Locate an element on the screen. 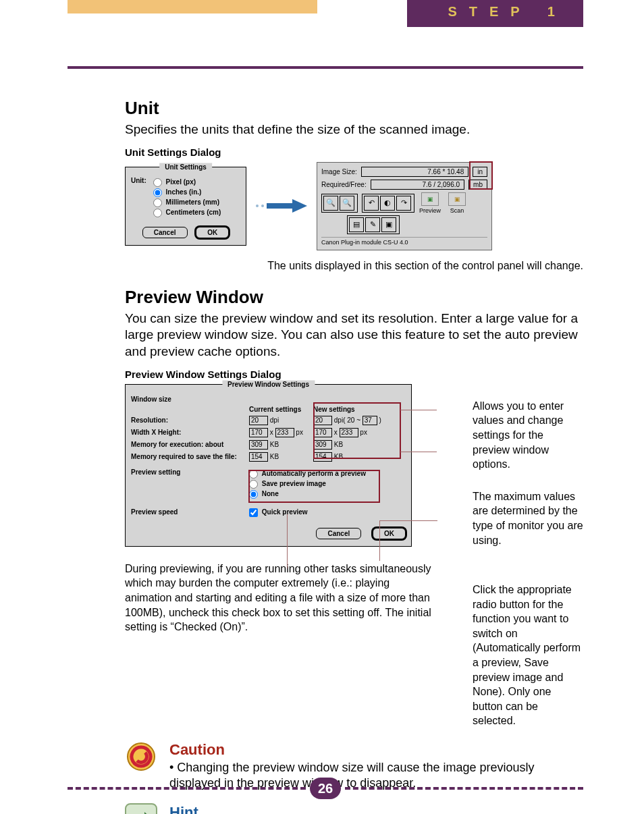 This screenshot has width=644, height=814. pw-note-radio: Click the appropriate radio button for t… is located at coordinates (528, 655).